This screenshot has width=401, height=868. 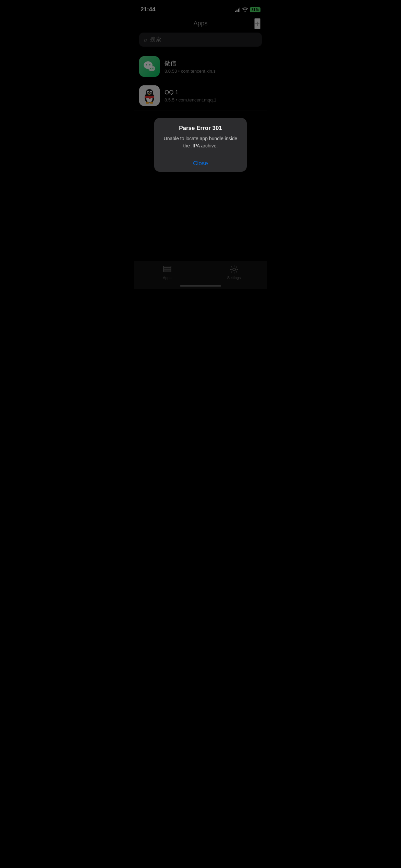 I want to click on dialog-content: Parse Error 301 Unable to locate app bun…, so click(x=200, y=136).